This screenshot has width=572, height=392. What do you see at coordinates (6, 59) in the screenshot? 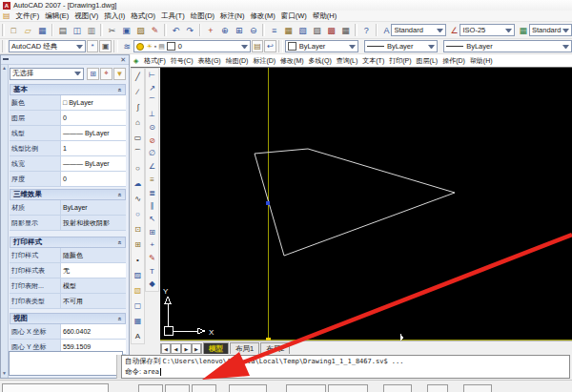
I see `palette-minimize-icon` at bounding box center [6, 59].